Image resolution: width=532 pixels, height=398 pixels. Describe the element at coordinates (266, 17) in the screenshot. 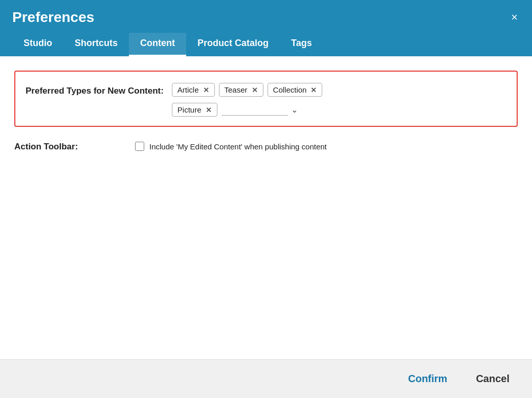

I see `header-top: Preferences ×` at that location.